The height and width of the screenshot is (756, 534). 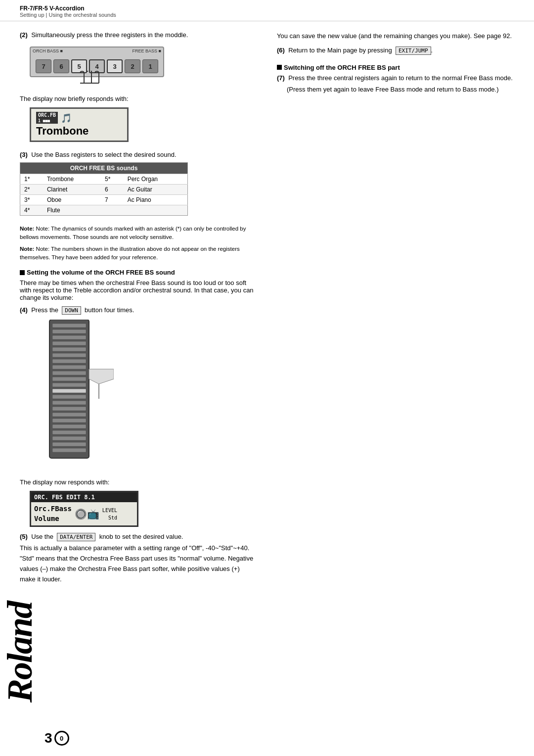 What do you see at coordinates (100, 79) in the screenshot?
I see `hand-fingers-graphic` at bounding box center [100, 79].